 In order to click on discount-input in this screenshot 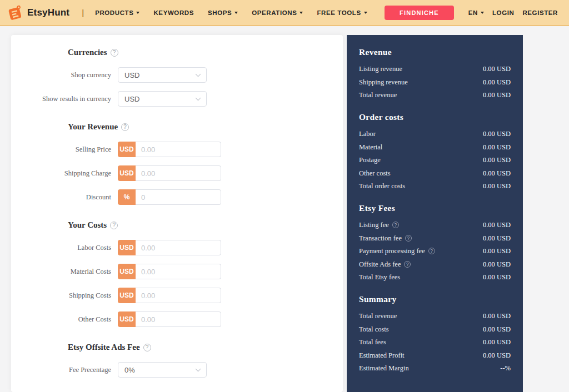, I will do `click(178, 197)`.